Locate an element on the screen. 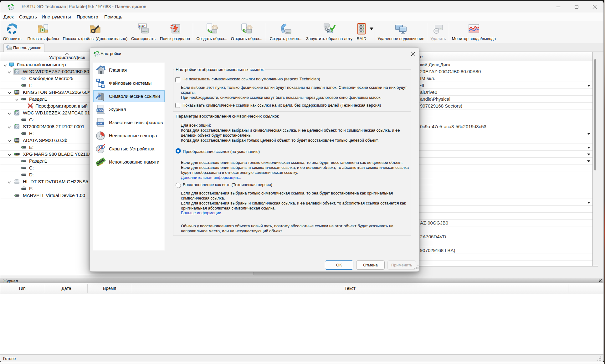  journal-column-type: Тип is located at coordinates (22, 288).